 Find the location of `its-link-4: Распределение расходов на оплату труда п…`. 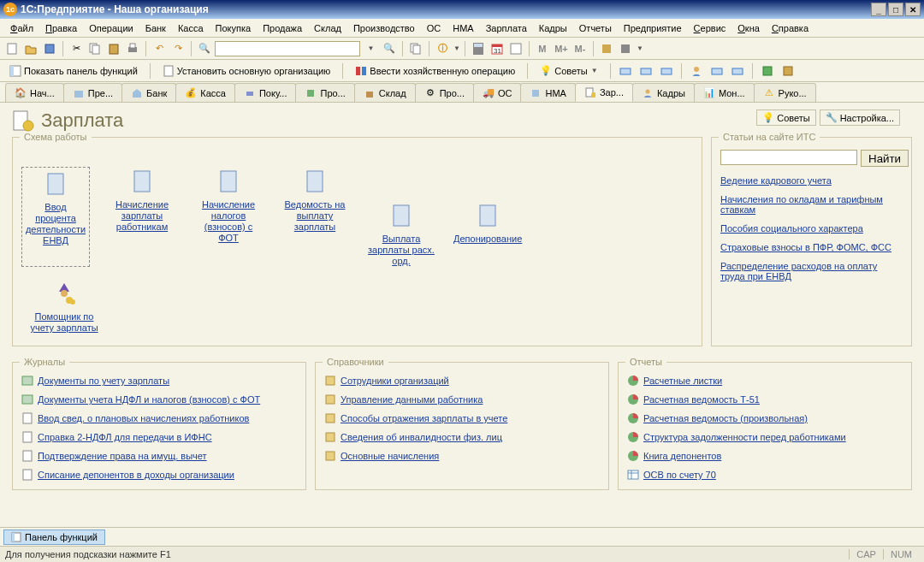

its-link-4: Распределение расходов на оплату труда п… is located at coordinates (811, 271).